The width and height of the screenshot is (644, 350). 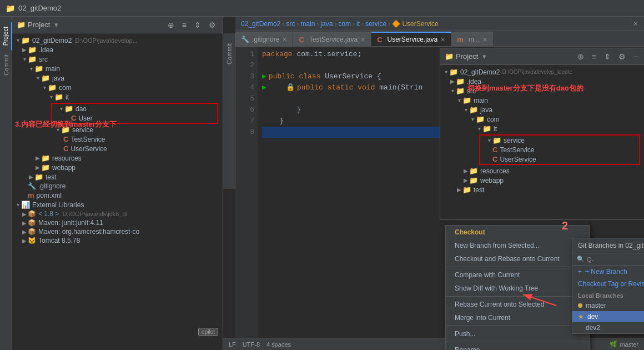 What do you see at coordinates (6, 36) in the screenshot?
I see `project-tab: Project` at bounding box center [6, 36].